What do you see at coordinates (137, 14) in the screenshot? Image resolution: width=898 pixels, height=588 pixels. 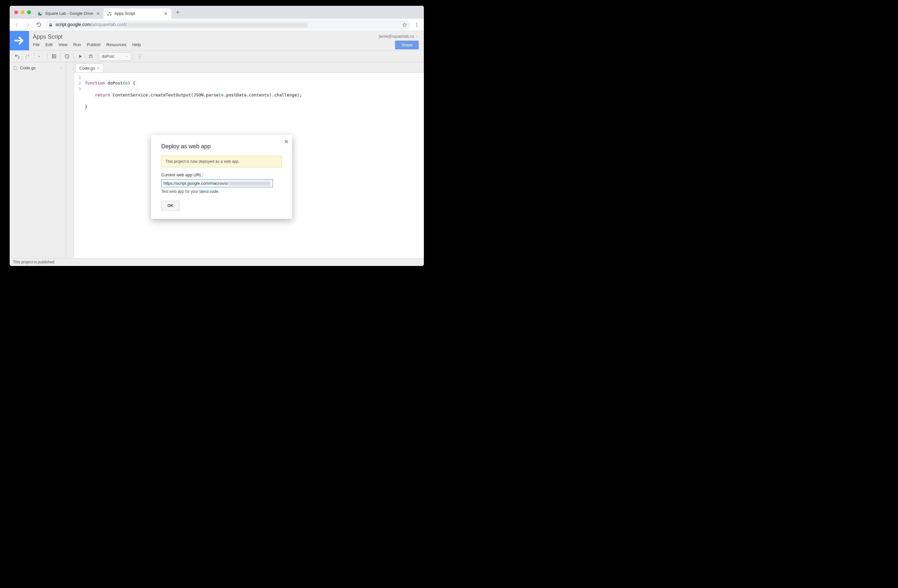 I see `tab-apps-script: Apps Script` at bounding box center [137, 14].